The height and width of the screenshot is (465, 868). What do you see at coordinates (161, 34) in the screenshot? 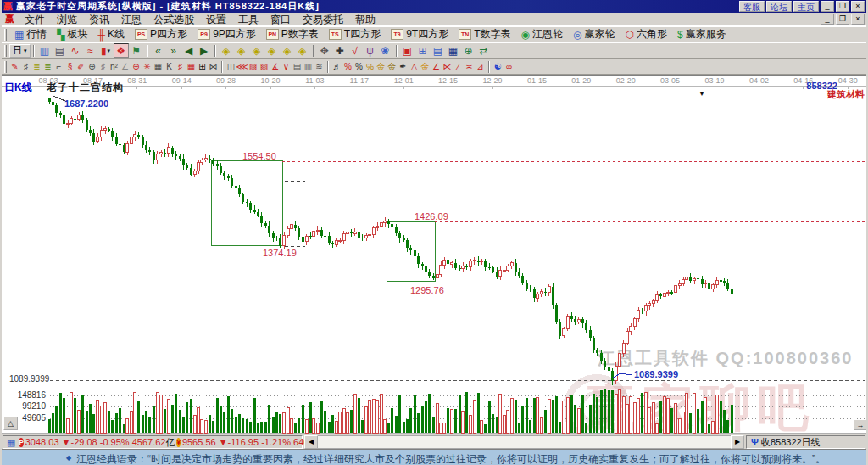
I see `p-square-button: PSP四方形` at bounding box center [161, 34].